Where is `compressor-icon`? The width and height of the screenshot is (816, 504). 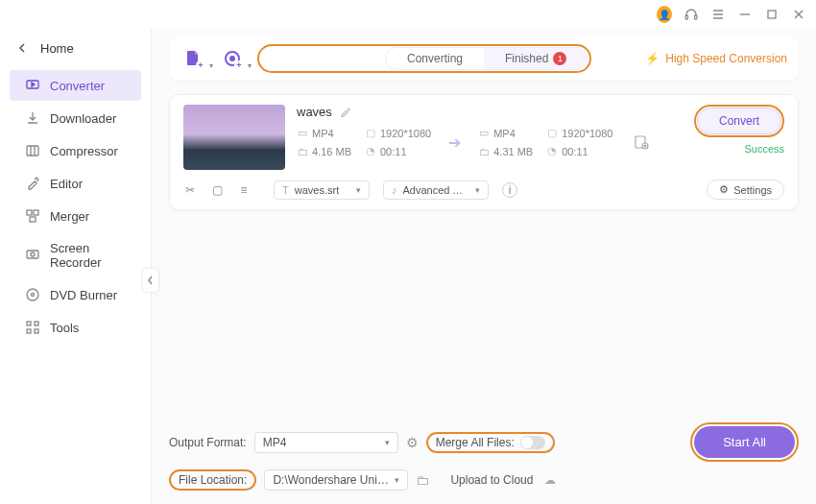
compressor-icon is located at coordinates (33, 151).